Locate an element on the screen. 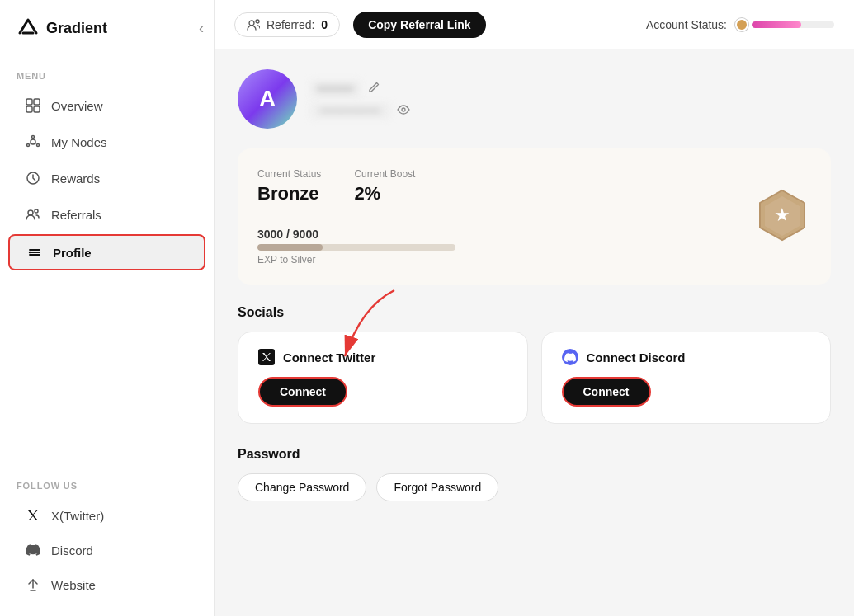 Image resolution: width=854 pixels, height=616 pixels. referred-icon is located at coordinates (253, 25).